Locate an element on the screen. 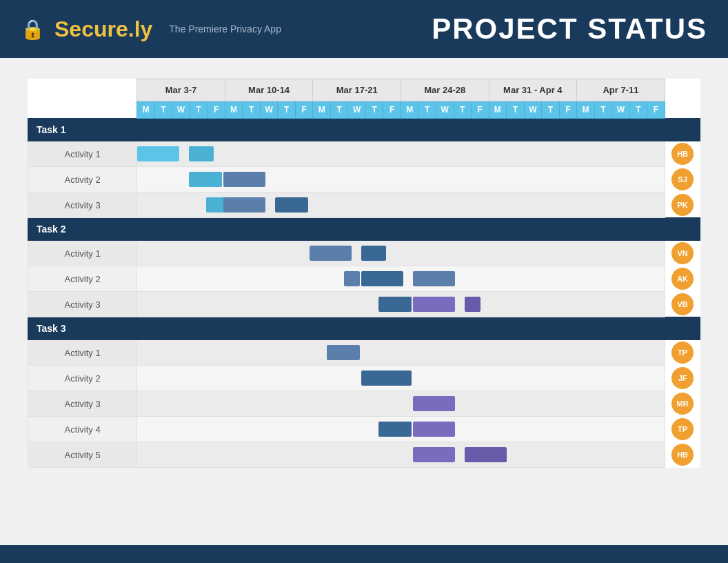 The height and width of the screenshot is (563, 728). tagline: The Premiere Privacy App is located at coordinates (225, 29).